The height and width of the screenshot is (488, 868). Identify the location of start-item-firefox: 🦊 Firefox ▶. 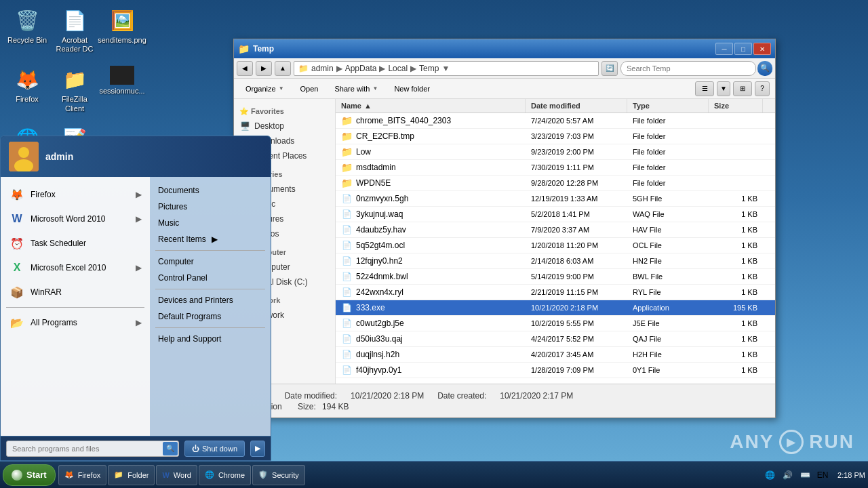
(75, 195).